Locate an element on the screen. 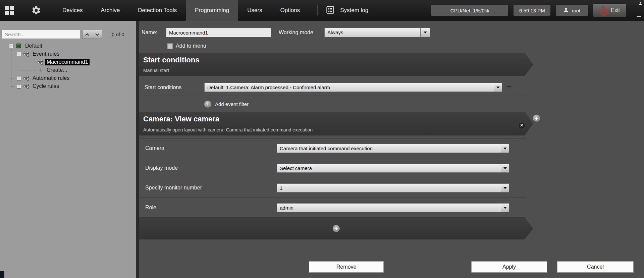 The height and width of the screenshot is (278, 644). exit-button: Exit is located at coordinates (610, 10).